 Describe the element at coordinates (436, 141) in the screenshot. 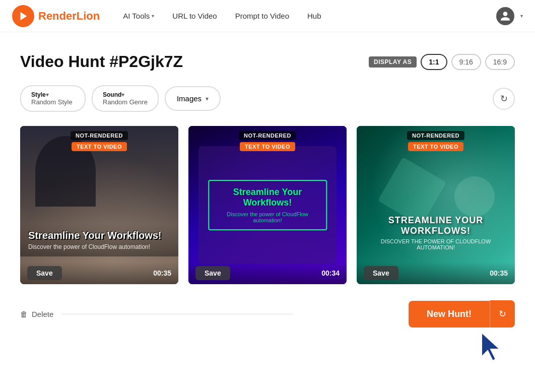

I see `card3-badge-row: NOT-RENDERED TEXT TO VIDEO` at that location.